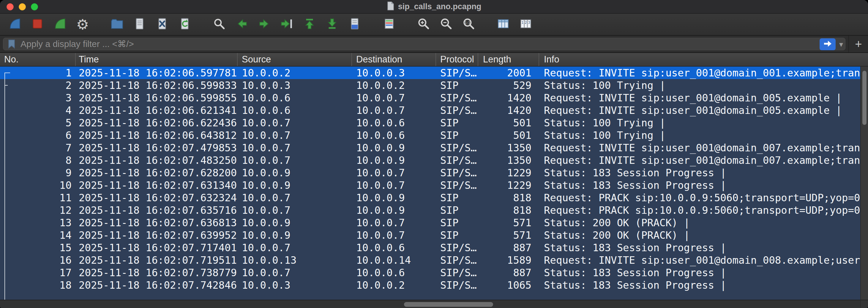  What do you see at coordinates (700, 110) in the screenshot?
I see `packet-info: Request: INVITE sip:user_001@domain_005.…` at bounding box center [700, 110].